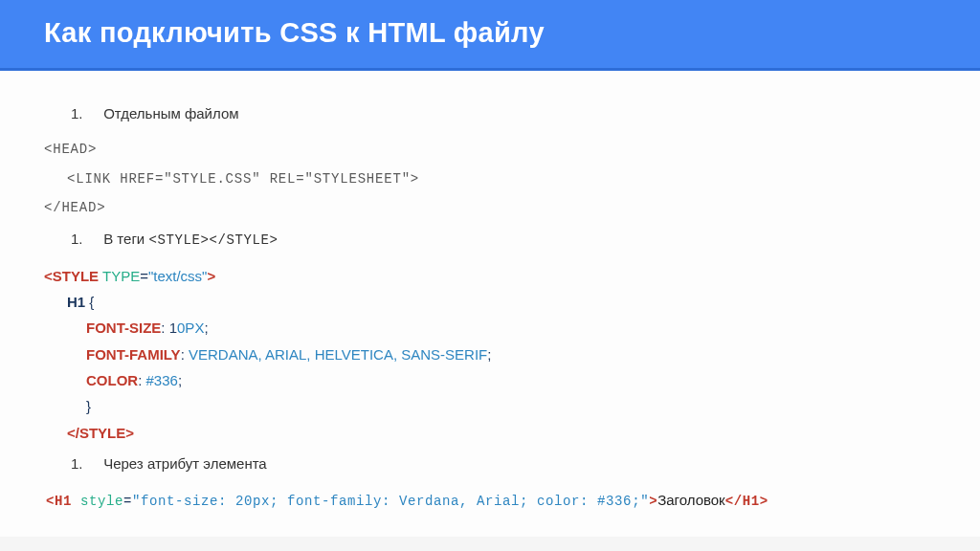  What do you see at coordinates (490, 302) in the screenshot?
I see `code-selector: H1 {` at bounding box center [490, 302].